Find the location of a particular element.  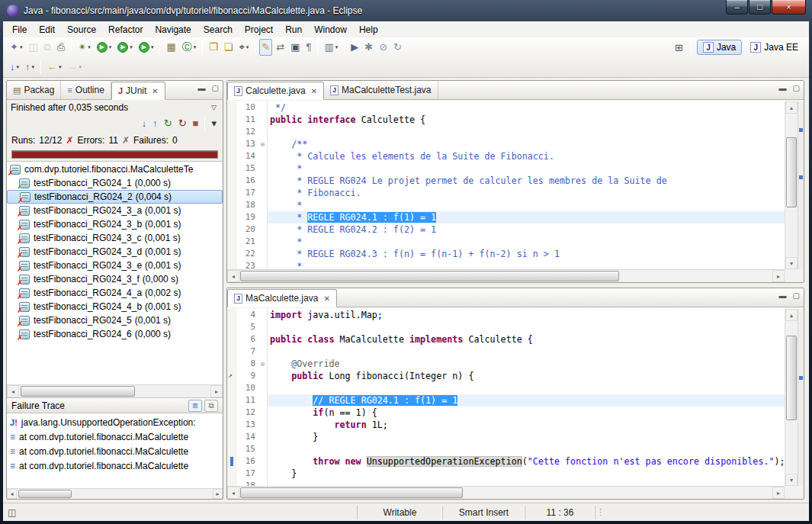

external-tools-dropdown-icon: ▾ is located at coordinates (152, 47).